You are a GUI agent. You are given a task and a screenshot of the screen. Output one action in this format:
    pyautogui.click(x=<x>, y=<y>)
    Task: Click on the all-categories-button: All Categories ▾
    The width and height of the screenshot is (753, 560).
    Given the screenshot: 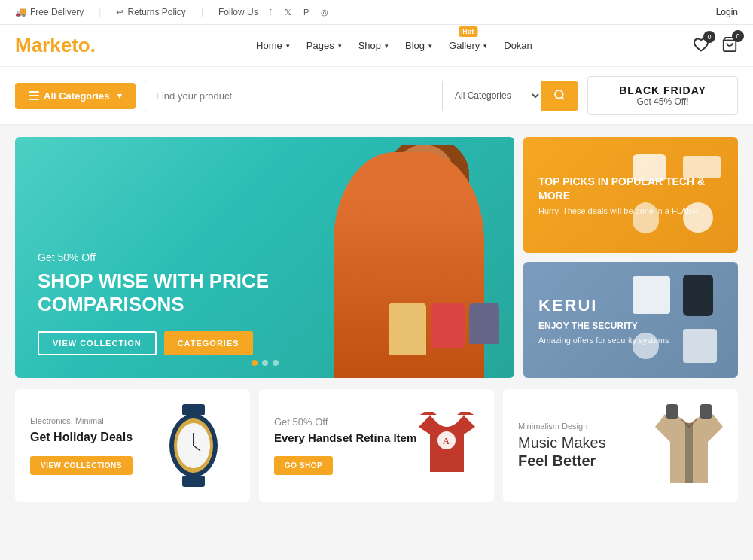 What is the action you would take?
    pyautogui.click(x=75, y=96)
    